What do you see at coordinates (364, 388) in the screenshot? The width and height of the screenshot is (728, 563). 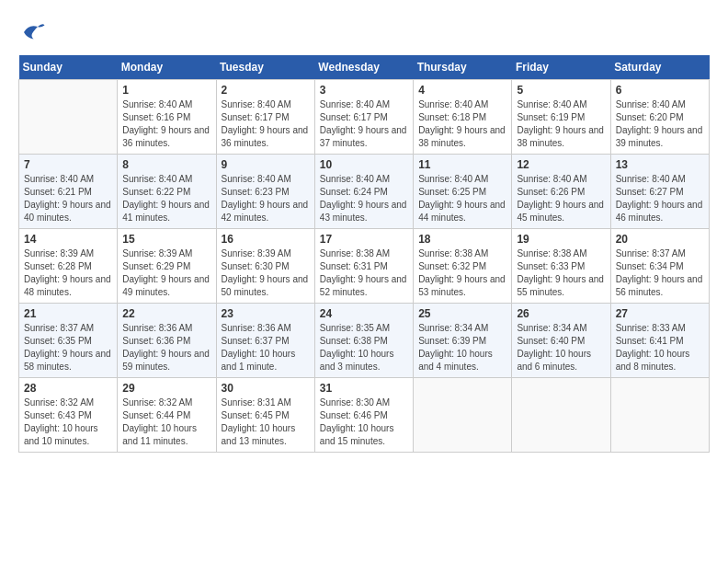 I see `day-number: 31` at bounding box center [364, 388].